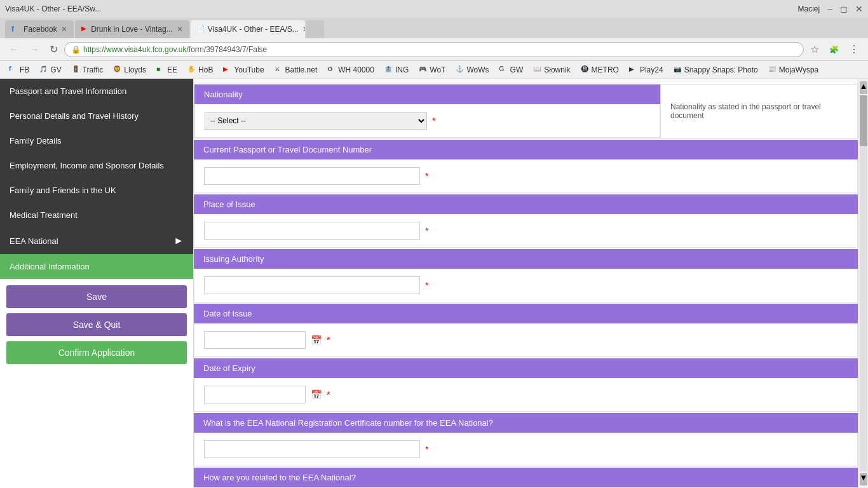 The height and width of the screenshot is (488, 868). Describe the element at coordinates (715, 70) in the screenshot. I see `bookmark-snappy: 📷 Snappy Snaps: Photo` at that location.